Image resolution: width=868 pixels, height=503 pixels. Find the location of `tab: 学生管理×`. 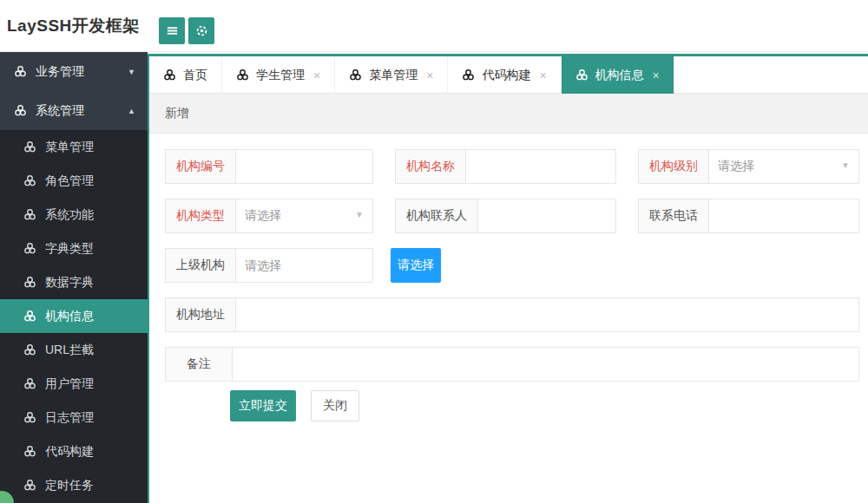

tab: 学生管理× is located at coordinates (279, 75).